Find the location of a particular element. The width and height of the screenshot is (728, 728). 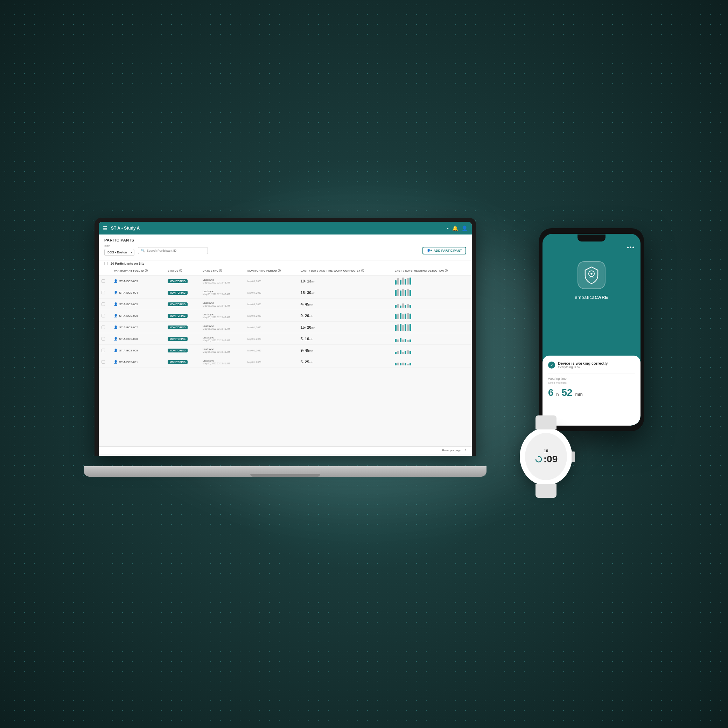

table-row: 👤 ST-A-BOS-008 MONITORING Last sync May … is located at coordinates (285, 339).